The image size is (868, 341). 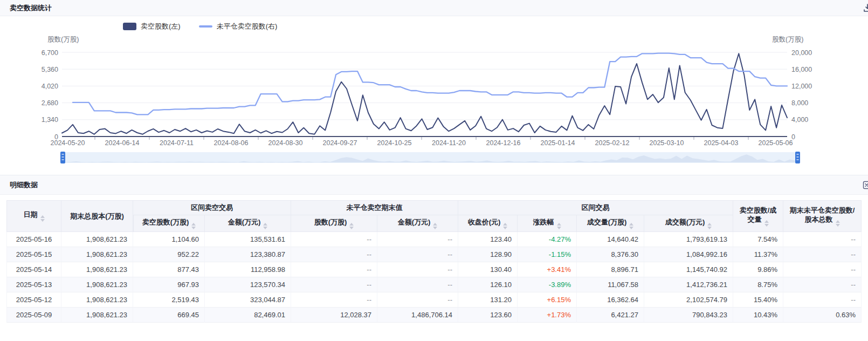 What do you see at coordinates (802, 53) in the screenshot?
I see `right-axis-tick: 20,000` at bounding box center [802, 53].